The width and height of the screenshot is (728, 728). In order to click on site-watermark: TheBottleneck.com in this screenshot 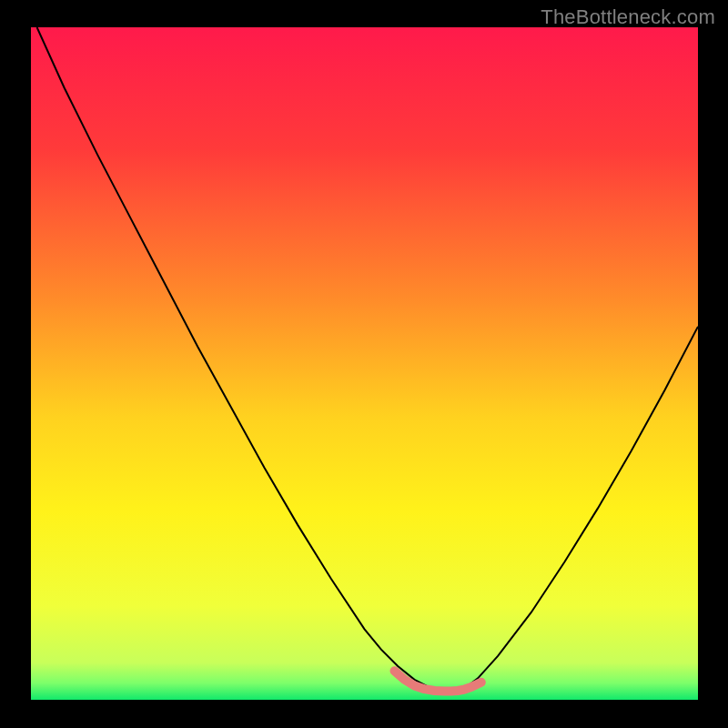, I will do `click(628, 17)`.